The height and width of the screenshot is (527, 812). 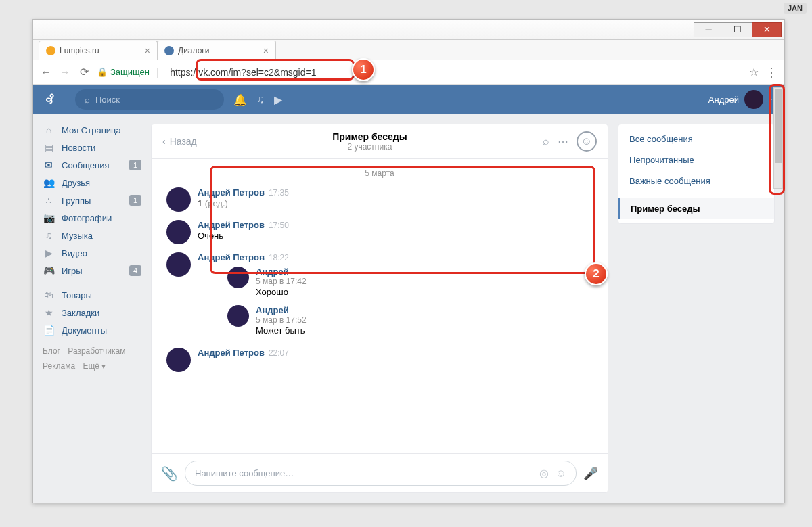 I want to click on nav-friends: 👥Друзья, so click(x=92, y=183).